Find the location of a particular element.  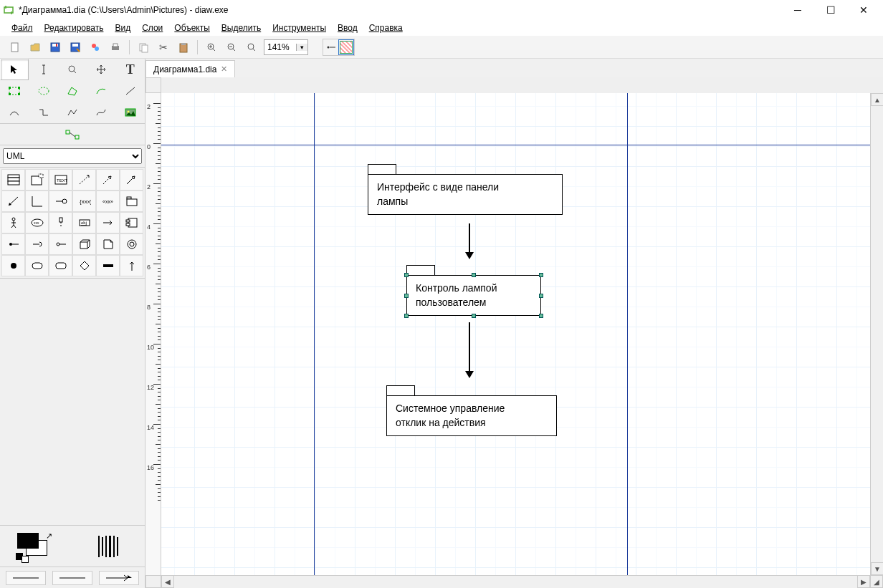

zoom-in-icon is located at coordinates (211, 47).